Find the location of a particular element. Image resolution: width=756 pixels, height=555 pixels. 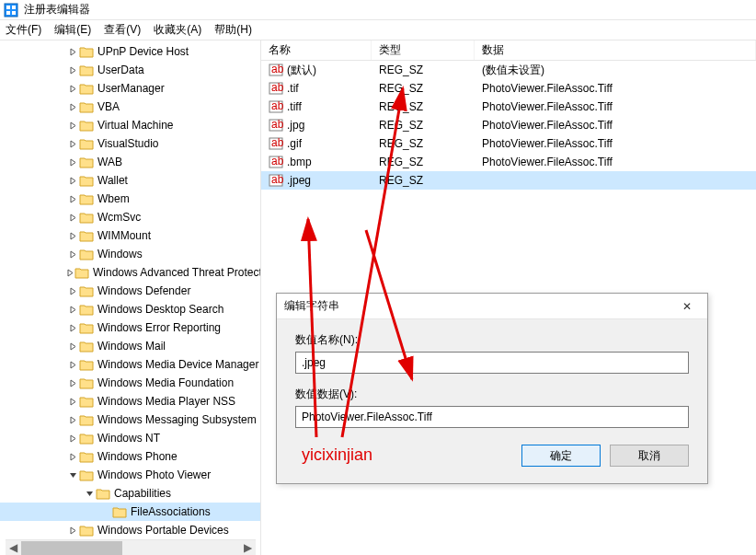

tree-item: Windows Portable Devices is located at coordinates (131, 530).